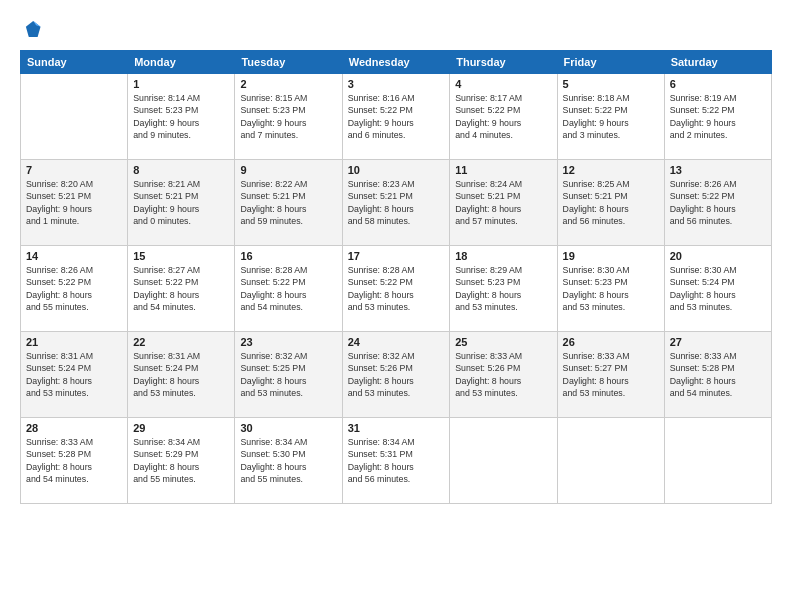 The height and width of the screenshot is (612, 792). Describe the element at coordinates (181, 202) in the screenshot. I see `day-info: Sunrise: 8:21 AM Sunset: 5:21 PM Dayligh…` at that location.